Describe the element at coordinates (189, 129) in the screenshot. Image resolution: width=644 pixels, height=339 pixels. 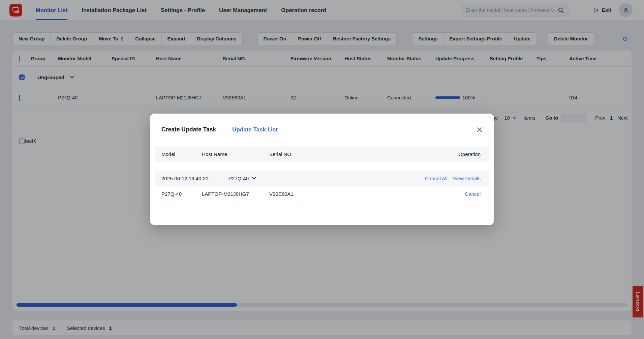
I see `dialog-title: Create Update Task` at that location.